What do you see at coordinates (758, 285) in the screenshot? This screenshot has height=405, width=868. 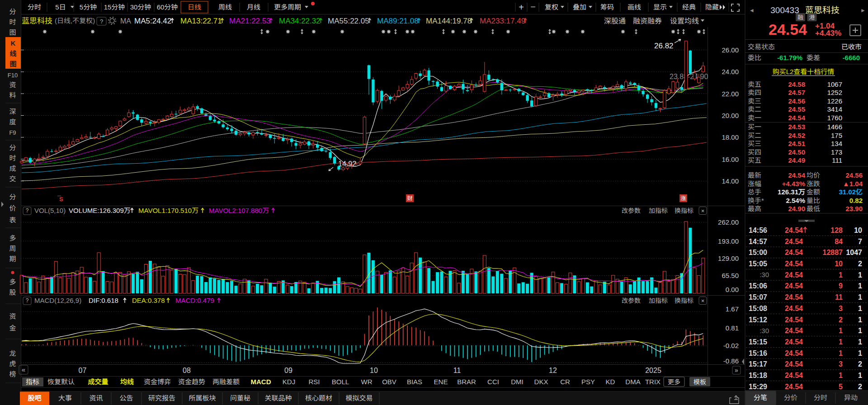 I see `svg-text: 15:06` at bounding box center [758, 285].